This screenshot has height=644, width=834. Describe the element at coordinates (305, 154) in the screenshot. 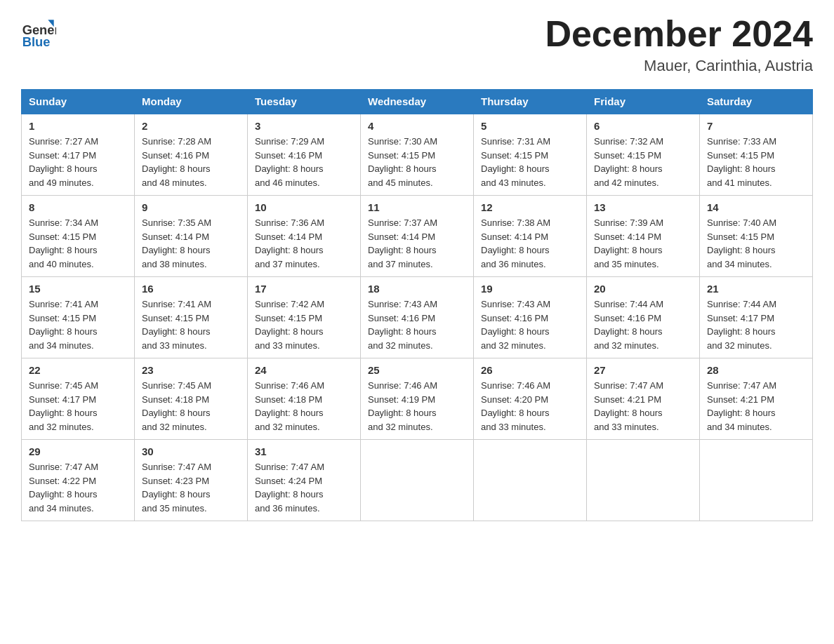

I see `calendar-cell: 3Sunrise: 7:29 AMSunset: 4:16 PMDaylight…` at that location.